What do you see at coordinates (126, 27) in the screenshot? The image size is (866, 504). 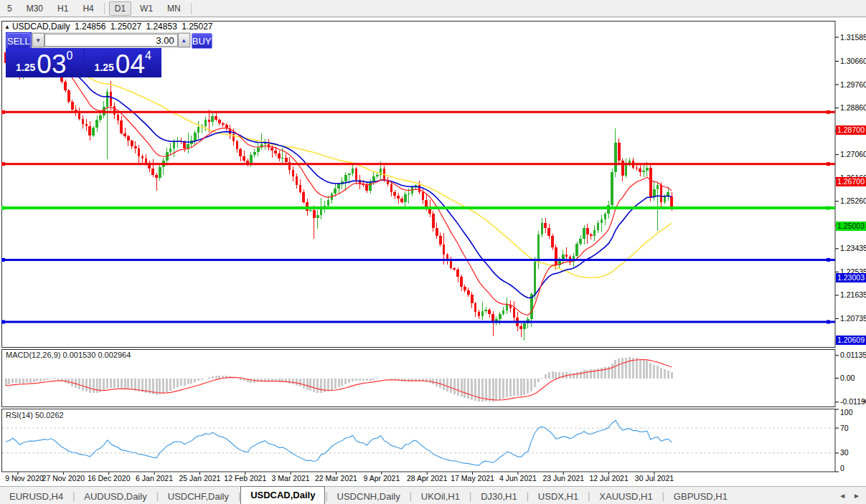 I see `ohlc-high: 1.25027` at bounding box center [126, 27].